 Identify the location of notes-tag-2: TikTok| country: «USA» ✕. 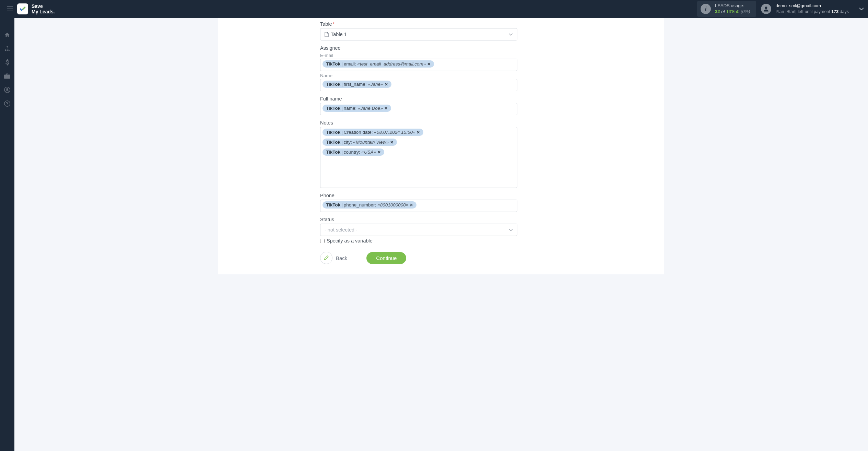
(353, 152).